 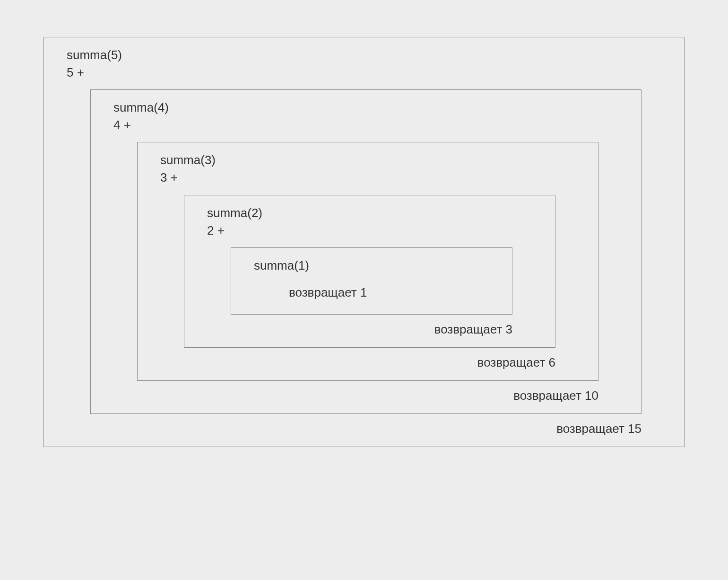 I want to click on call-label: summa(5), so click(x=354, y=55).